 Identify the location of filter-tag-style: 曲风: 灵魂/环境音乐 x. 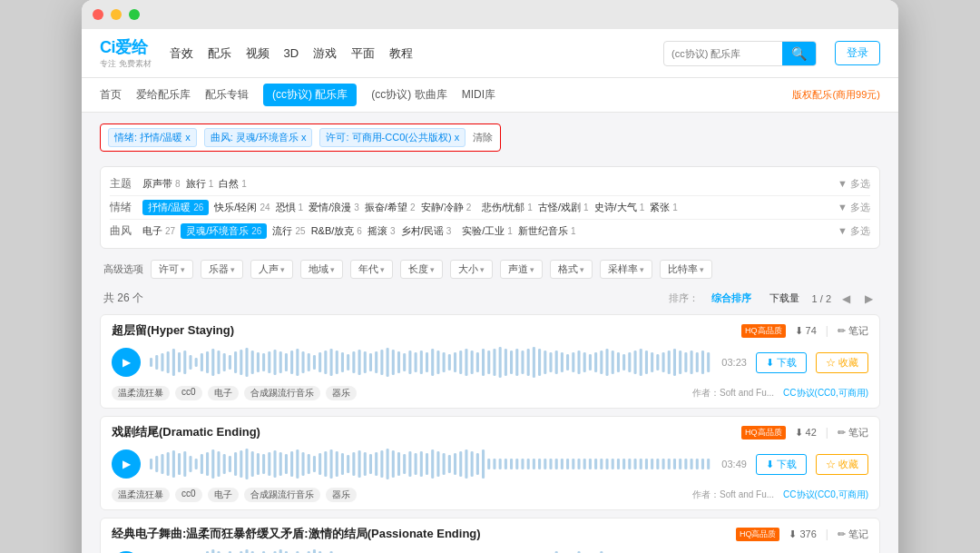
(259, 138).